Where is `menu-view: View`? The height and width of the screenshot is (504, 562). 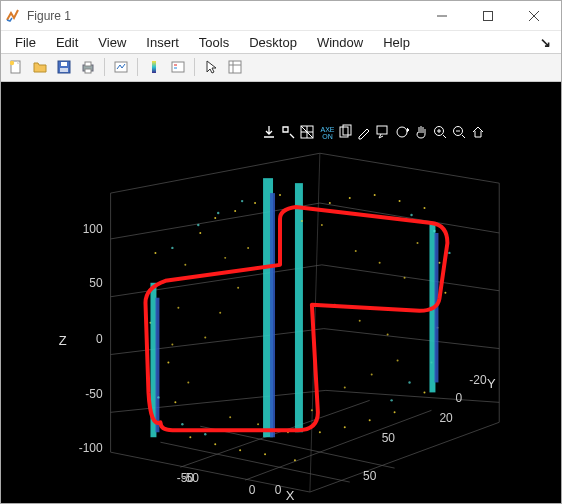
menu-view: View is located at coordinates (112, 42).